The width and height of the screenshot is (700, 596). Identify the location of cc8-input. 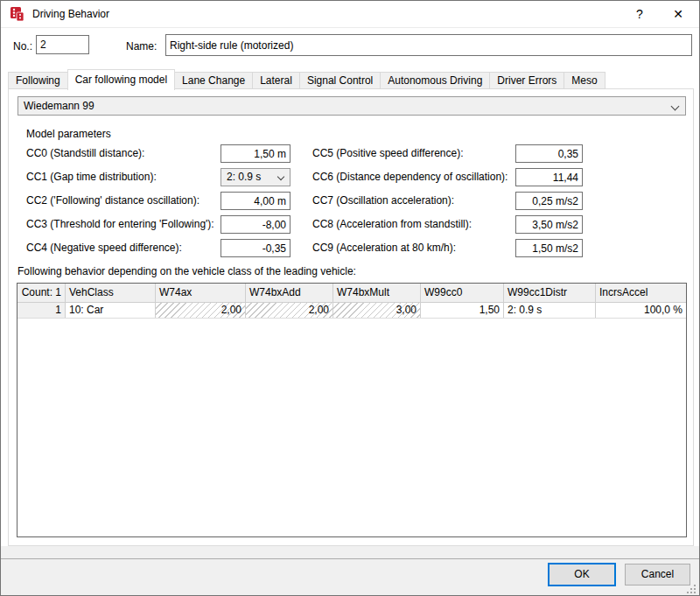
(550, 224).